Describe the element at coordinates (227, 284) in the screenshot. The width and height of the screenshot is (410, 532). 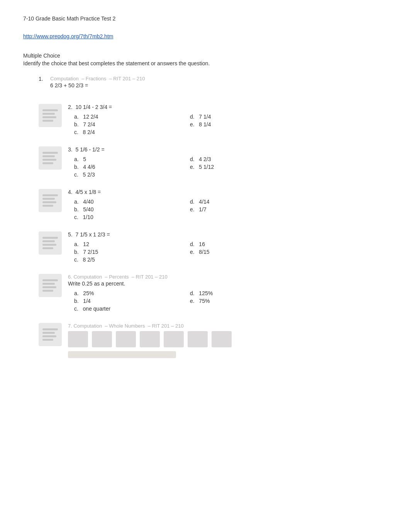
I see `q6-text: Write 0.25 as a percent.` at that location.